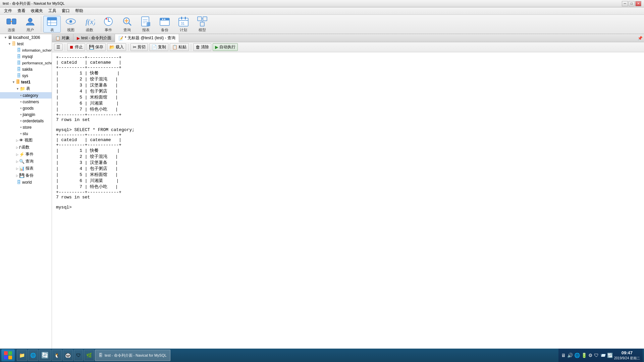 The height and width of the screenshot is (362, 644). I want to click on toolbar-event: 事件, so click(108, 24).